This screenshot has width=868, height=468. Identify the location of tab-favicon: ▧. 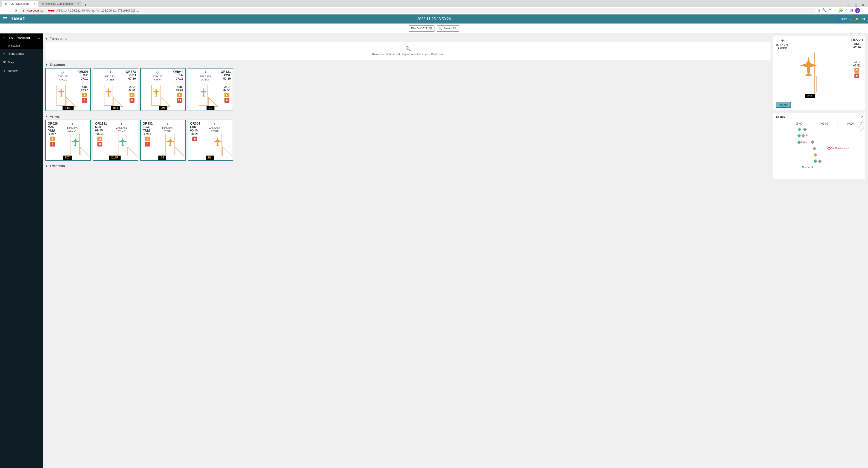
(43, 4).